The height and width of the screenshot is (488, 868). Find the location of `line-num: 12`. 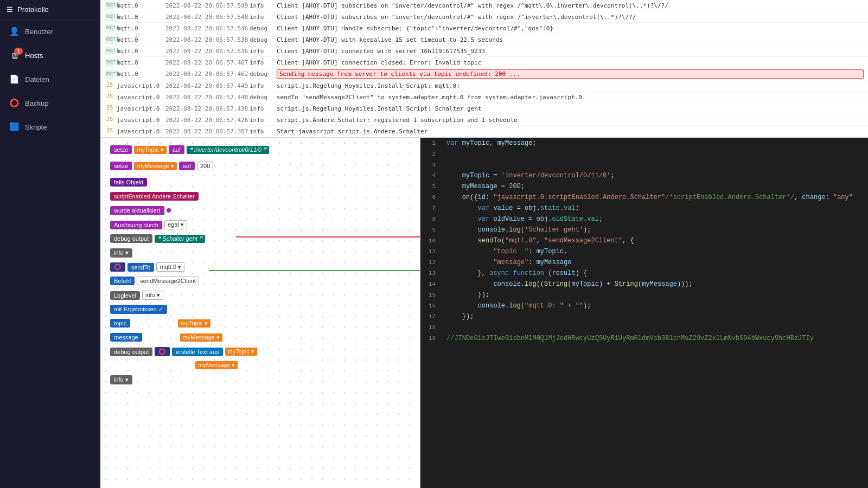

line-num: 12 is located at coordinates (431, 262).